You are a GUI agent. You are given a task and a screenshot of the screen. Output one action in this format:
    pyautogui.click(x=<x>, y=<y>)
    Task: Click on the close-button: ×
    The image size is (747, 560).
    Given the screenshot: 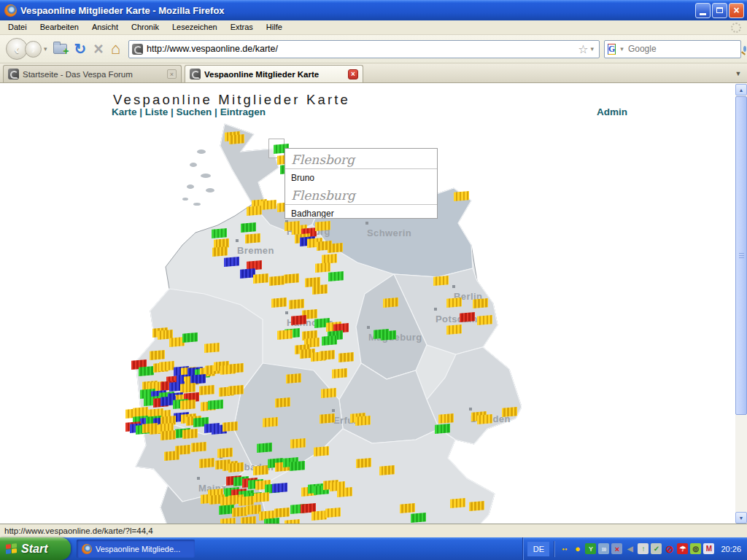 What is the action you would take?
    pyautogui.click(x=737, y=10)
    